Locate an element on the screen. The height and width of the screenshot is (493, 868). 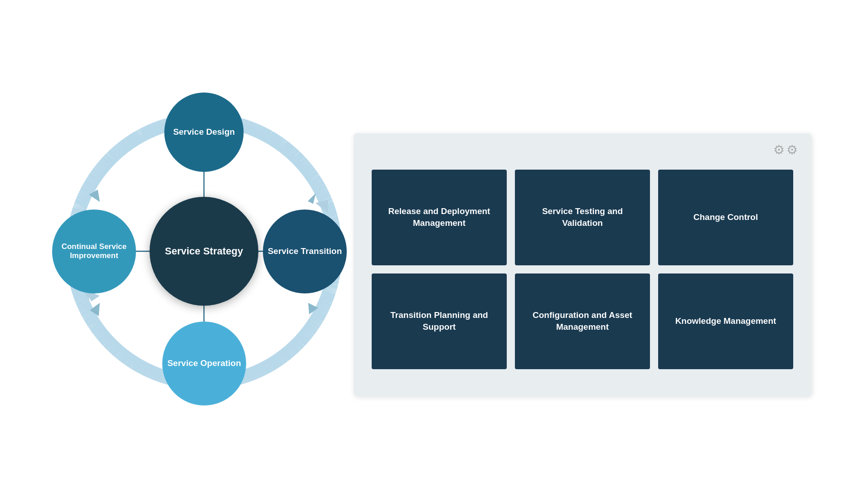
satellite-bottom: Service Operation is located at coordinates (204, 364).